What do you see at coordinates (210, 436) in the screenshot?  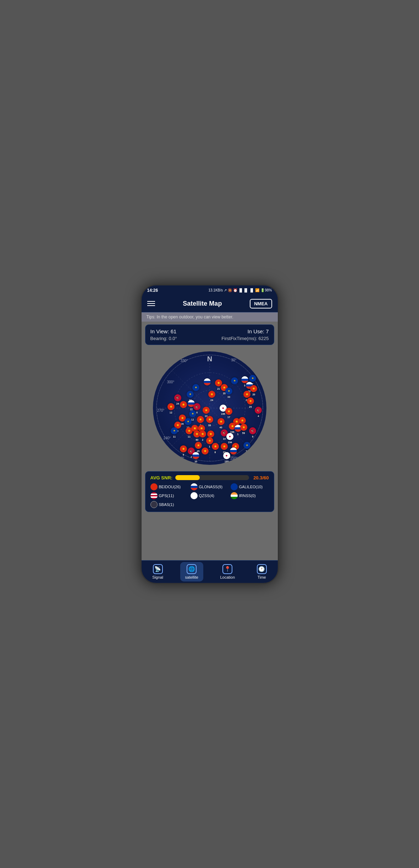 I see `main-content: Tips: In the open outdoor, you can view …` at bounding box center [210, 436].